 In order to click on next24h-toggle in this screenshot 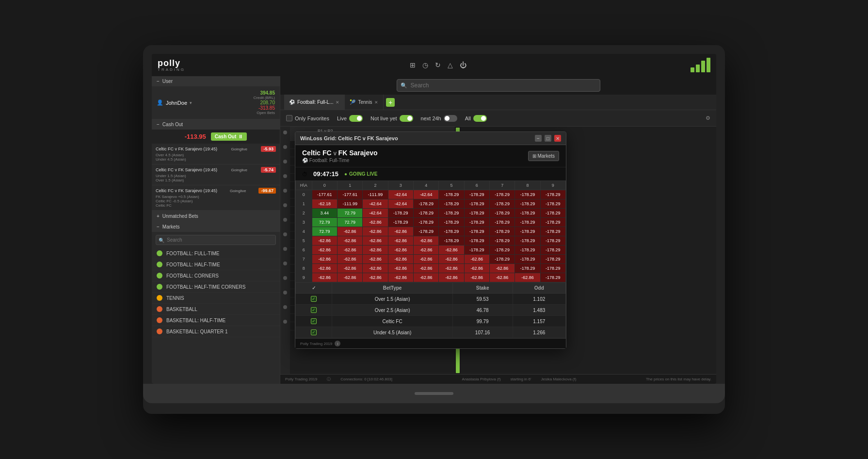, I will do `click(450, 118)`.